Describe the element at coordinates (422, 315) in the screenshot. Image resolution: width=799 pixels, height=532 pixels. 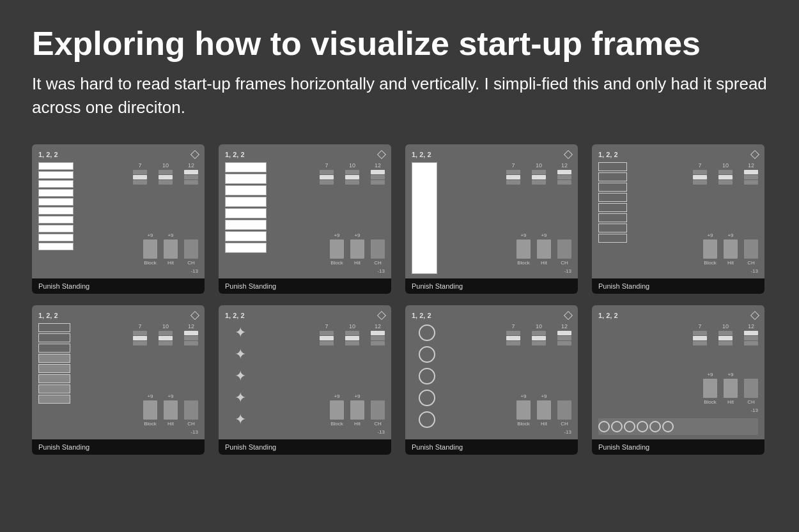
I see `card-7-combo: 1, 2, 2` at that location.